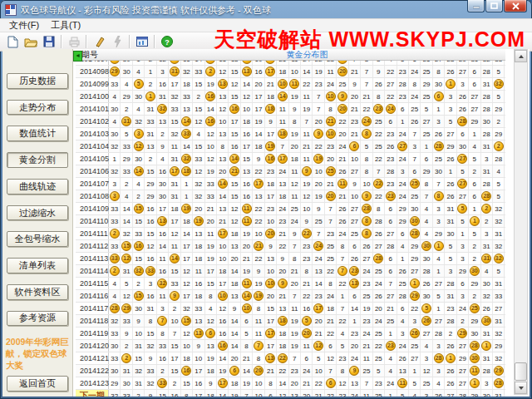 The height and width of the screenshot is (399, 532). What do you see at coordinates (291, 209) in the screenshot?
I see `table-row: 2014109331415161718192021131211222324251…` at bounding box center [291, 209].